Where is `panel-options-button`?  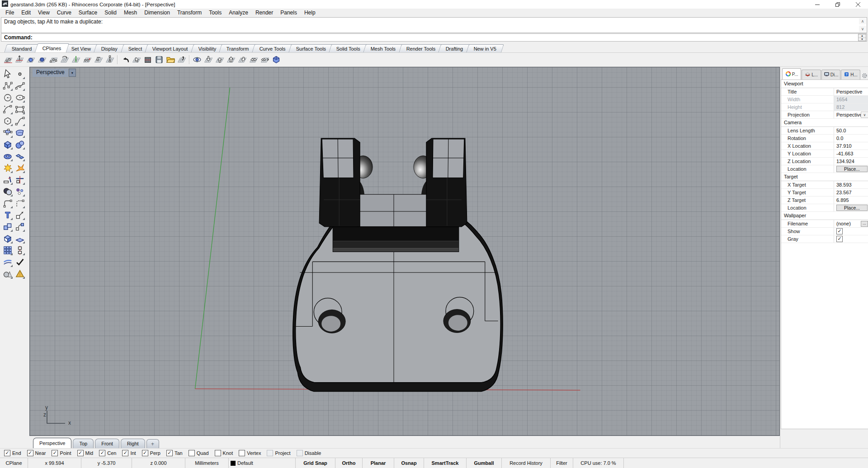
panel-options-button is located at coordinates (864, 75).